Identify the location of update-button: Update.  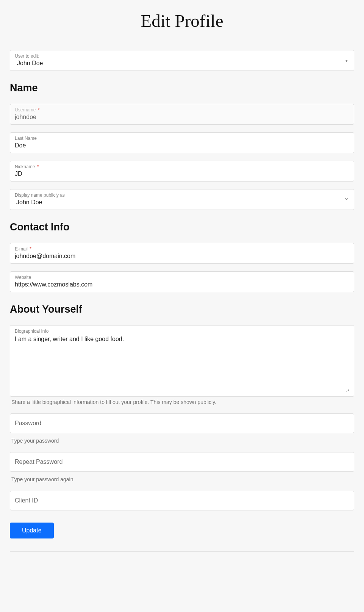
(32, 531).